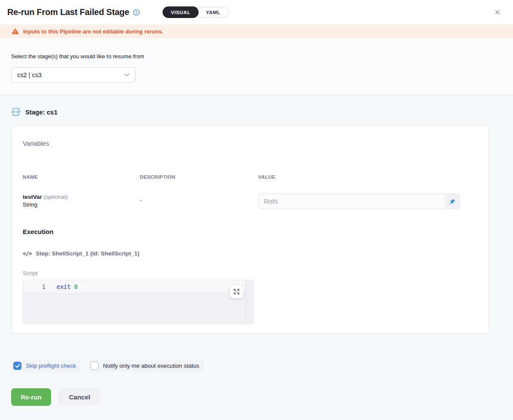 This screenshot has height=420, width=513. What do you see at coordinates (29, 75) in the screenshot?
I see `stage-select-value: cs2 | cs3` at bounding box center [29, 75].